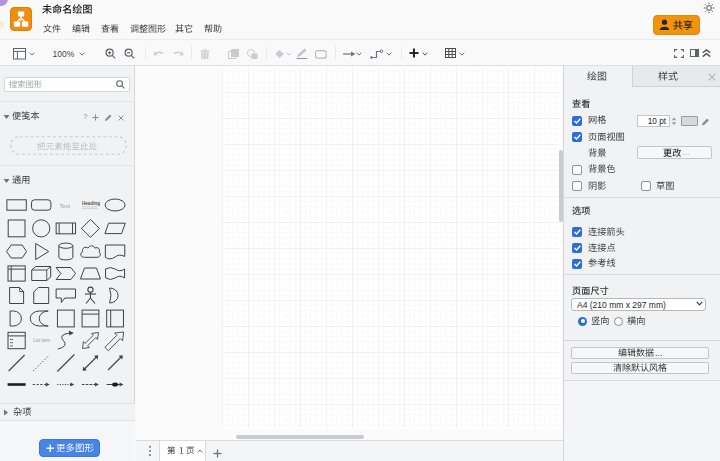  I want to click on svg-text: Heading, so click(91, 204).